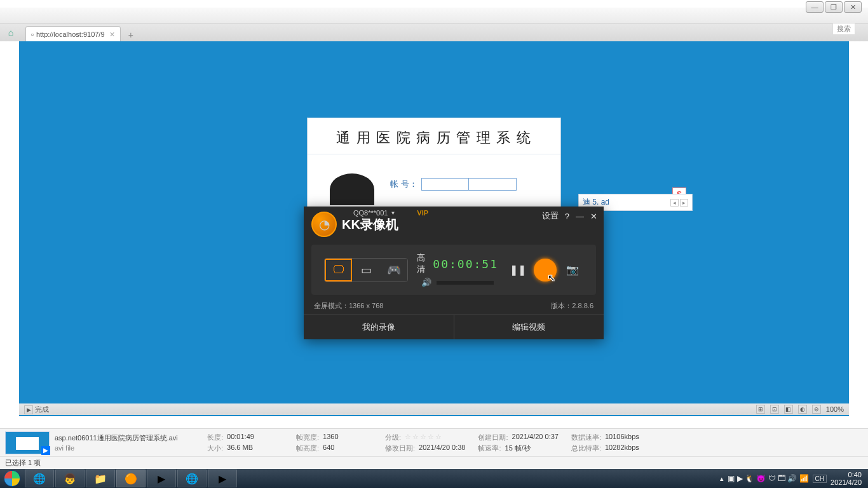  I want to click on language-indicator: CH, so click(820, 479).